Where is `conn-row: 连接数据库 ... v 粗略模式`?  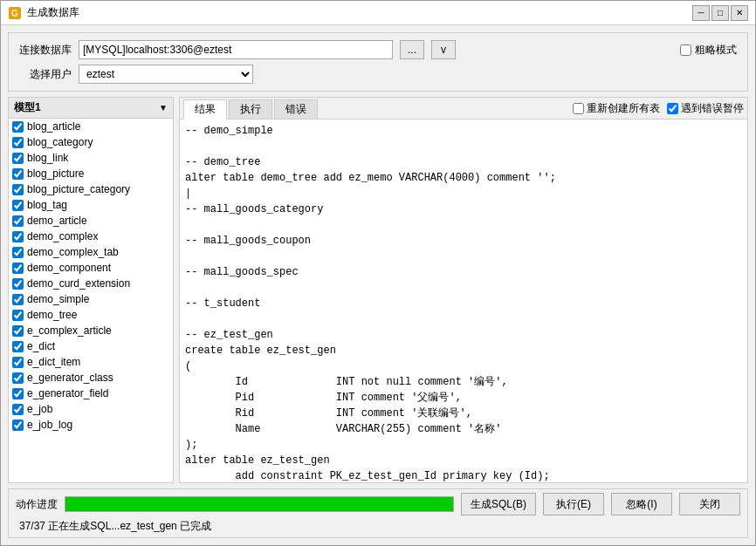 conn-row: 连接数据库 ... v 粗略模式 is located at coordinates (378, 50).